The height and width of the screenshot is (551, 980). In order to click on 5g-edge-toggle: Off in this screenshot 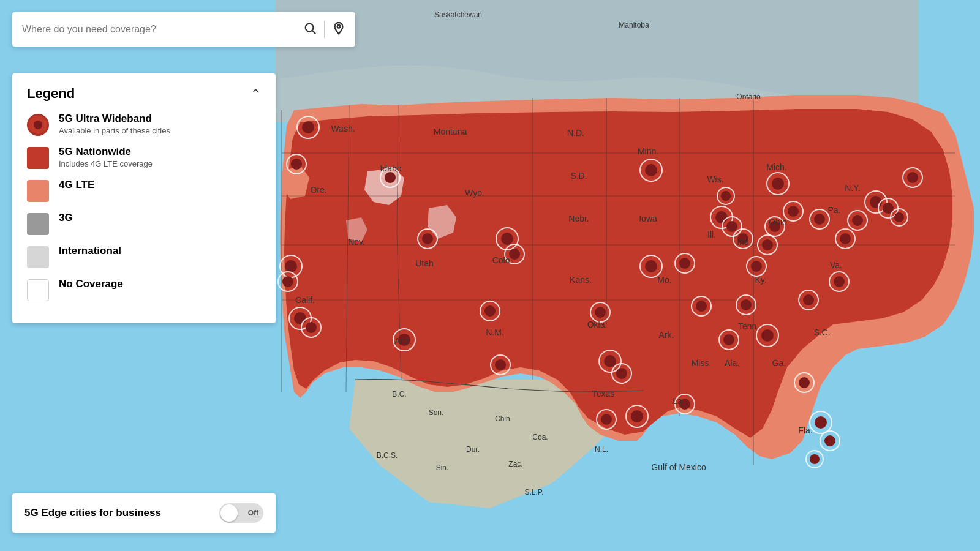, I will do `click(241, 513)`.